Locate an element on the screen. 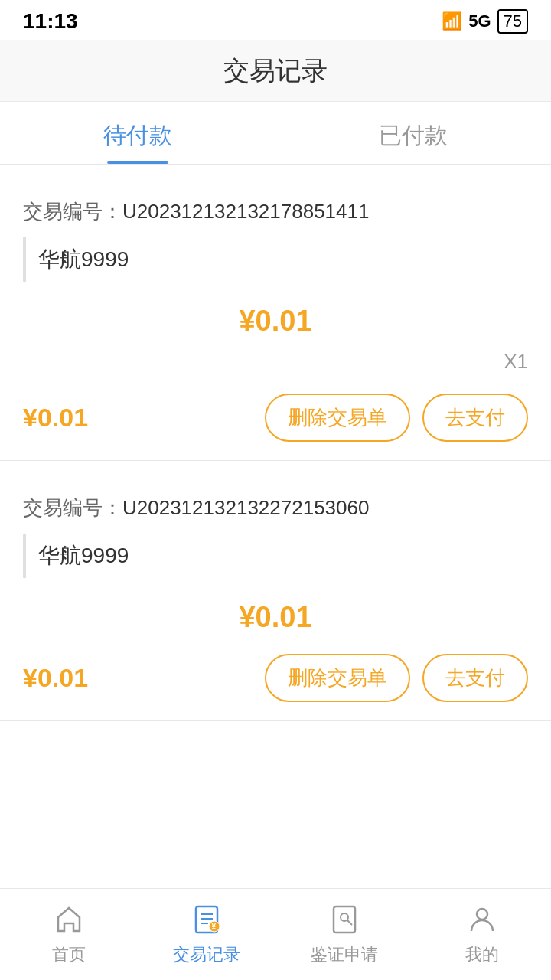 The height and width of the screenshot is (980, 551). verification-icon is located at coordinates (344, 921).